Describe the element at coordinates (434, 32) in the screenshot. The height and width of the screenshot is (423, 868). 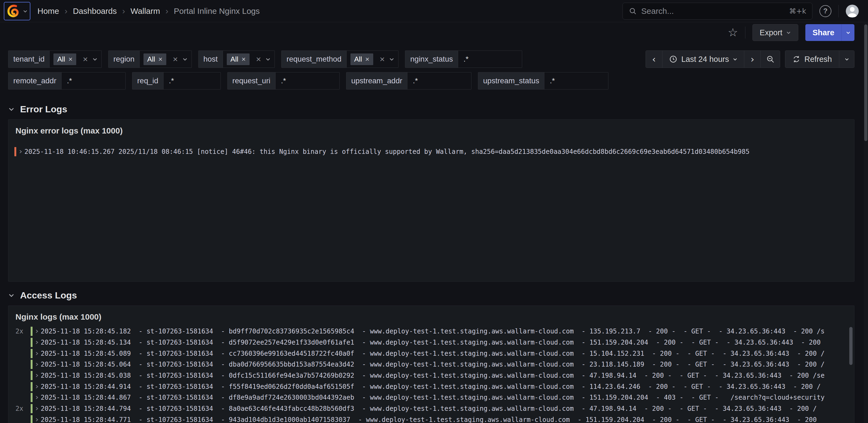
I see `dashboard-toolbar: ☆ Export Share` at that location.